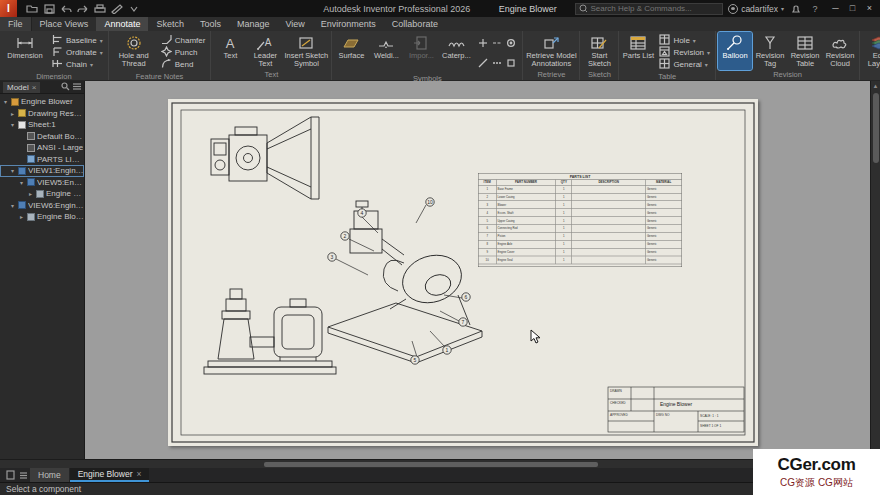  I want to click on tab-place-views: Place Views, so click(64, 24).